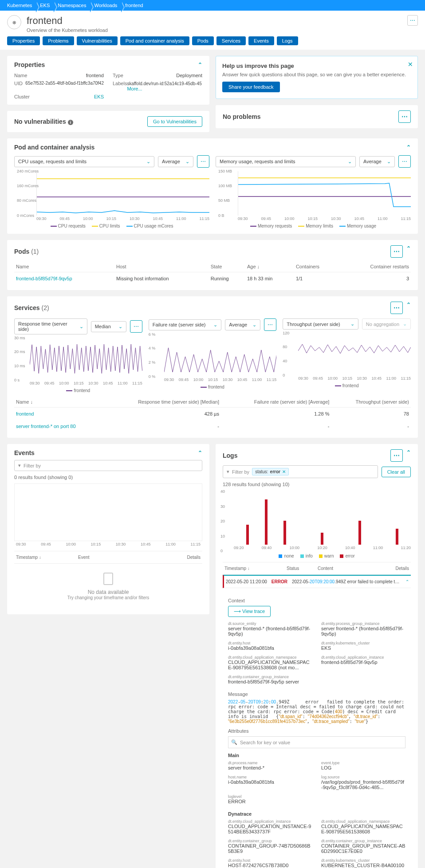 Image resolution: width=425 pixels, height=868 pixels. What do you see at coordinates (317, 484) in the screenshot?
I see `logs-results: 128 results found (showing 10)` at bounding box center [317, 484].